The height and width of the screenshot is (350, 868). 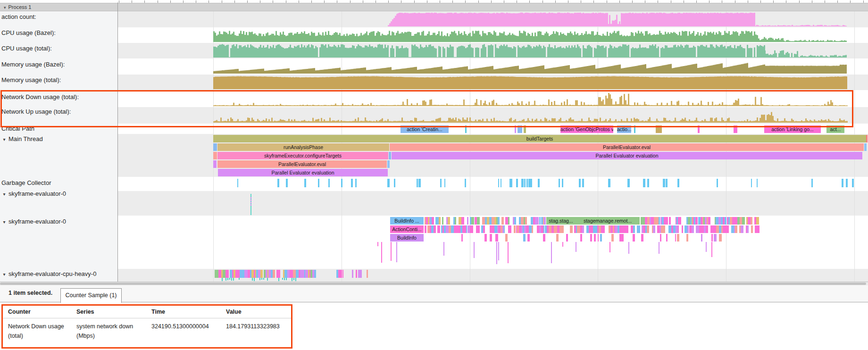 I want to click on counter-track-action-count, so click(x=492, y=19).